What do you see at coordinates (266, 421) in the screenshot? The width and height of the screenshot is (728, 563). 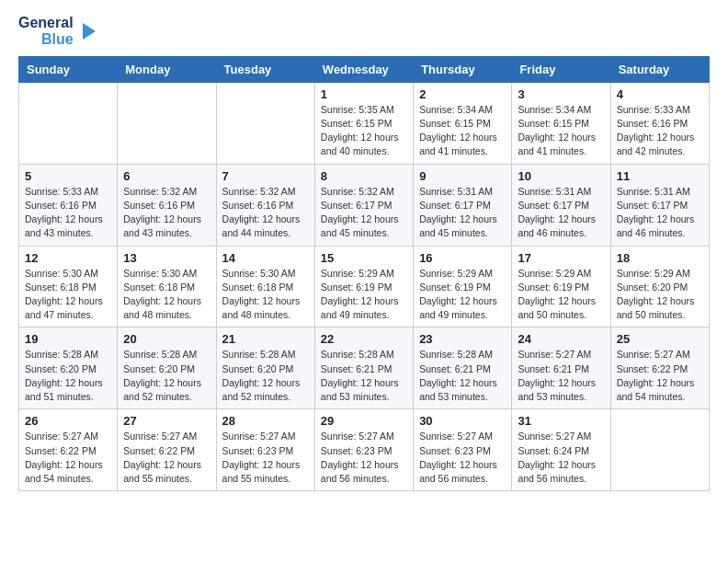 I see `day-number: 28` at bounding box center [266, 421].